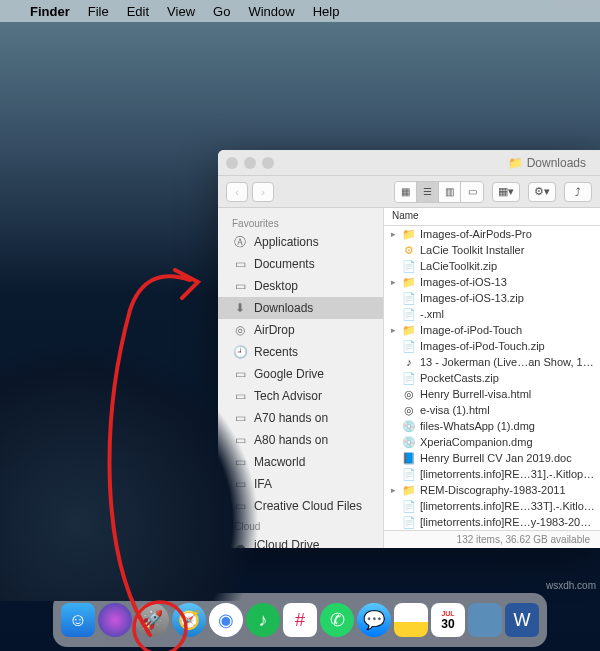  What do you see at coordinates (409, 522) in the screenshot?
I see `tor-icon: 📄` at bounding box center [409, 522].